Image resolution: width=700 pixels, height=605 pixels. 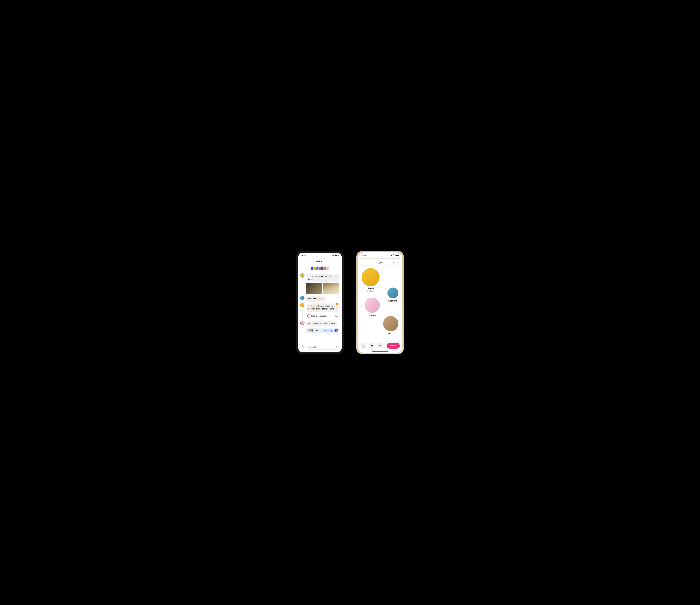 I want to click on participant: Caroline, so click(x=393, y=295).